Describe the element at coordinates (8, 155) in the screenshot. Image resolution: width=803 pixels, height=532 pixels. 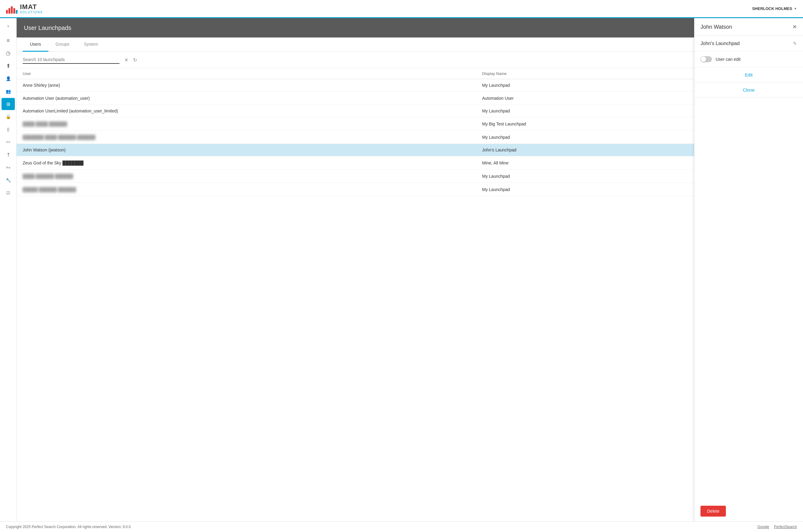
I see `sidebar-item-share: ⤒` at that location.